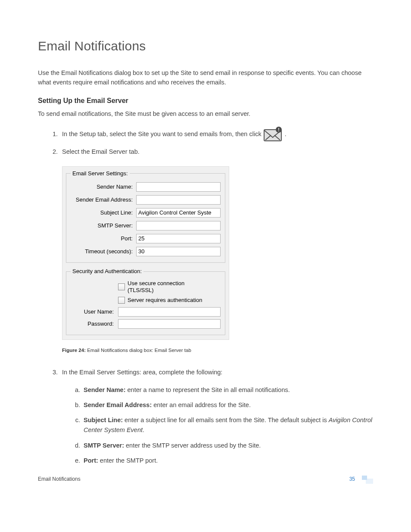 This screenshot has width=411, height=532. Describe the element at coordinates (178, 239) in the screenshot. I see `input-port: 25` at that location.